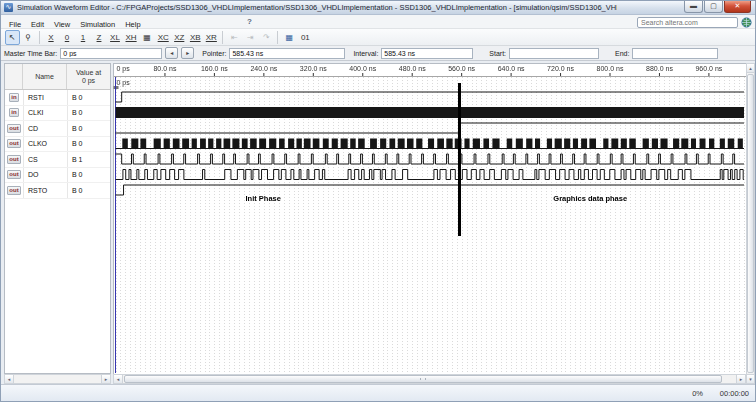  Describe the element at coordinates (212, 38) in the screenshot. I see `random-values-button: XR` at that location.